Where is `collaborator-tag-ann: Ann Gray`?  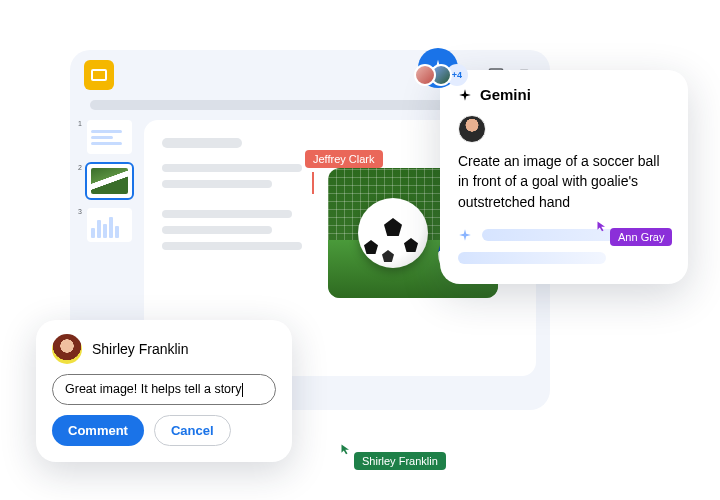 collaborator-tag-ann: Ann Gray is located at coordinates (641, 237).